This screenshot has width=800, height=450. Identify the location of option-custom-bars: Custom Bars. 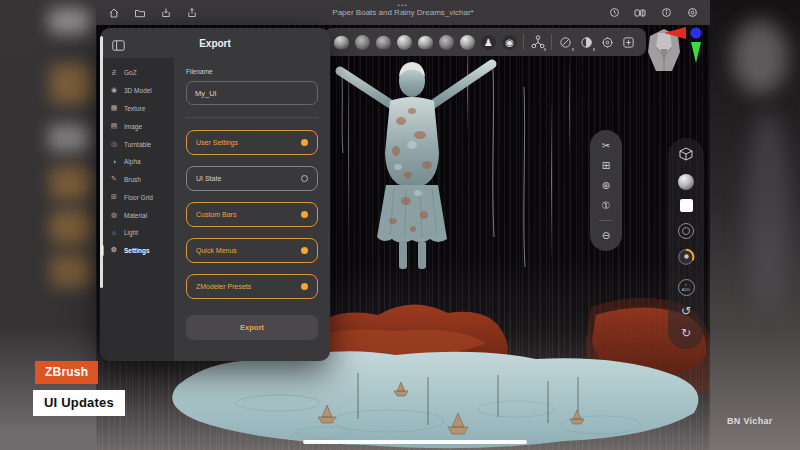
(252, 214).